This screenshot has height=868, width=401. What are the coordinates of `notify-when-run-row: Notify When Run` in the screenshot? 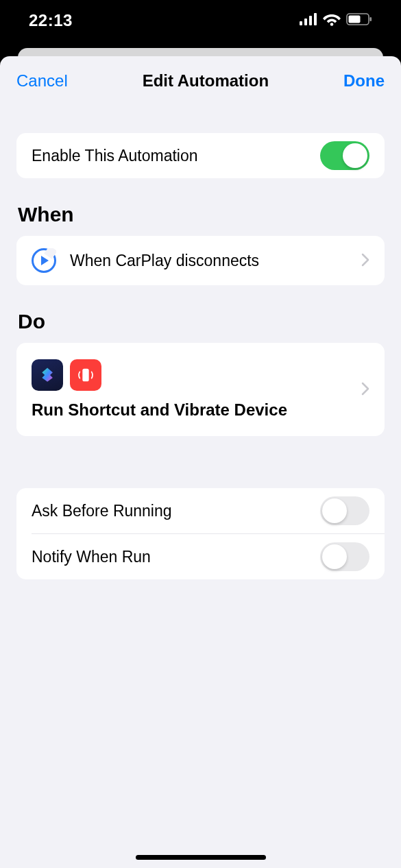 It's located at (200, 557).